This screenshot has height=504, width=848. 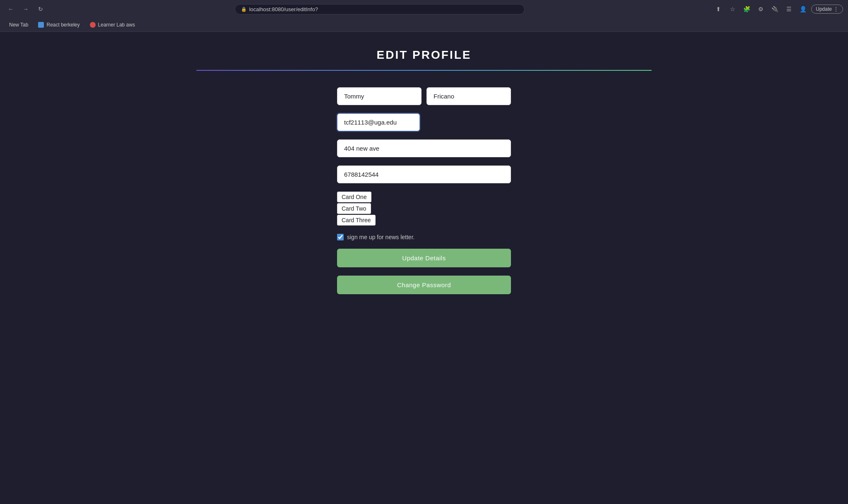 I want to click on share-button: ⬆, so click(x=718, y=9).